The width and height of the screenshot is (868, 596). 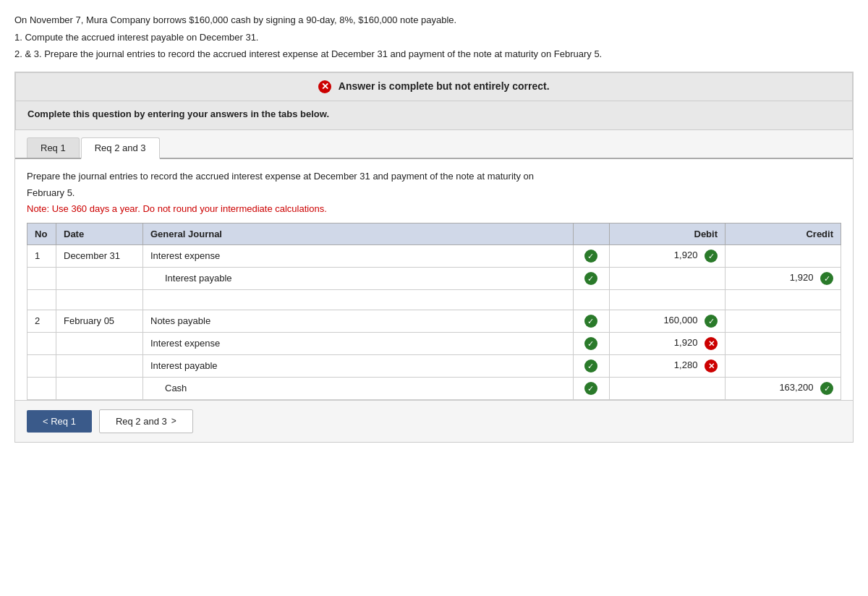 I want to click on table-row: Interest payable ✓ 1,920 ✓, so click(x=434, y=278).